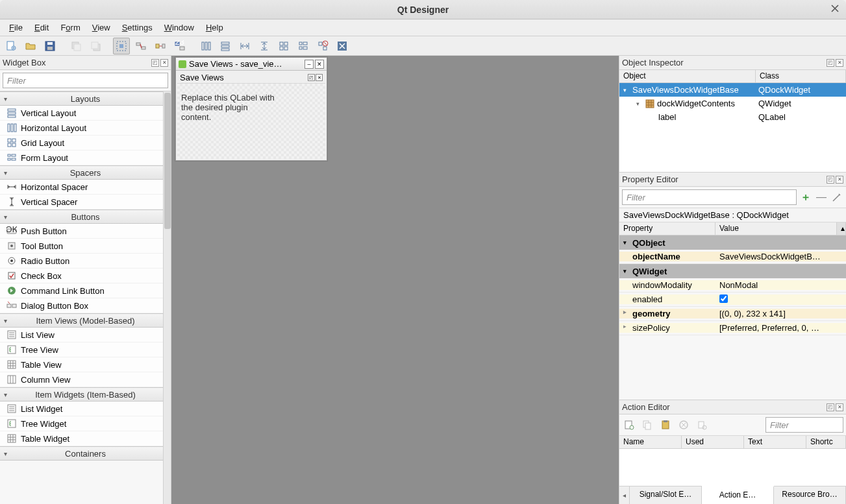 The width and height of the screenshot is (846, 504). I want to click on property-editor-filter-input, so click(709, 197).